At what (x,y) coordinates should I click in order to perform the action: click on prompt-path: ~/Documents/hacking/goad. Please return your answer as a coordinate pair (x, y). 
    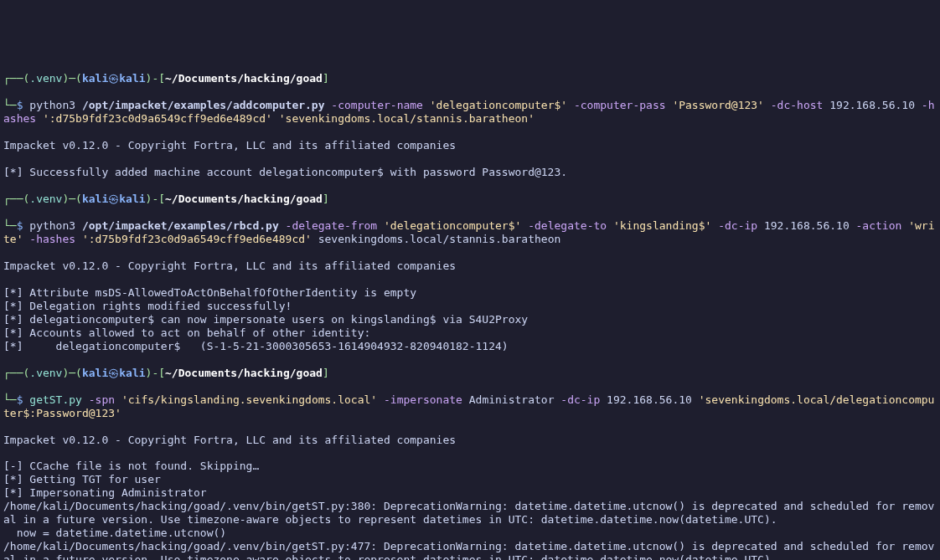
    Looking at the image, I should click on (244, 79).